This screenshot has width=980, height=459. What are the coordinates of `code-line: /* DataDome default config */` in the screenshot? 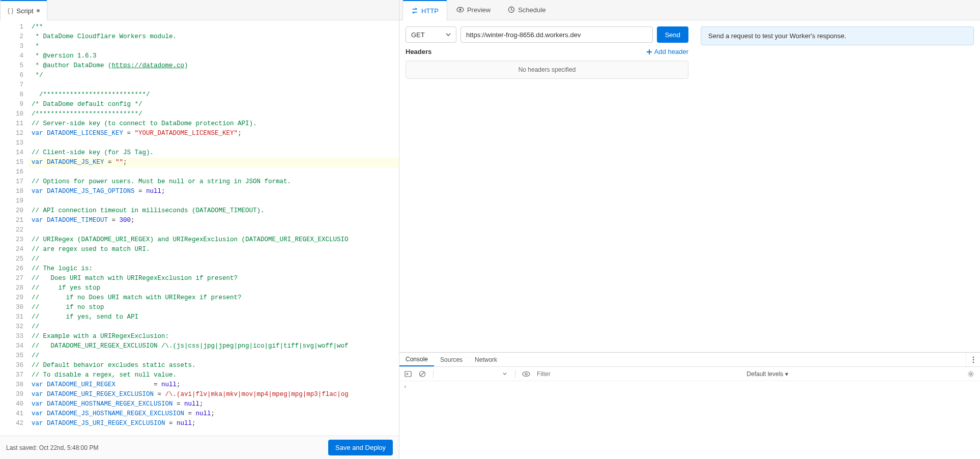 It's located at (214, 105).